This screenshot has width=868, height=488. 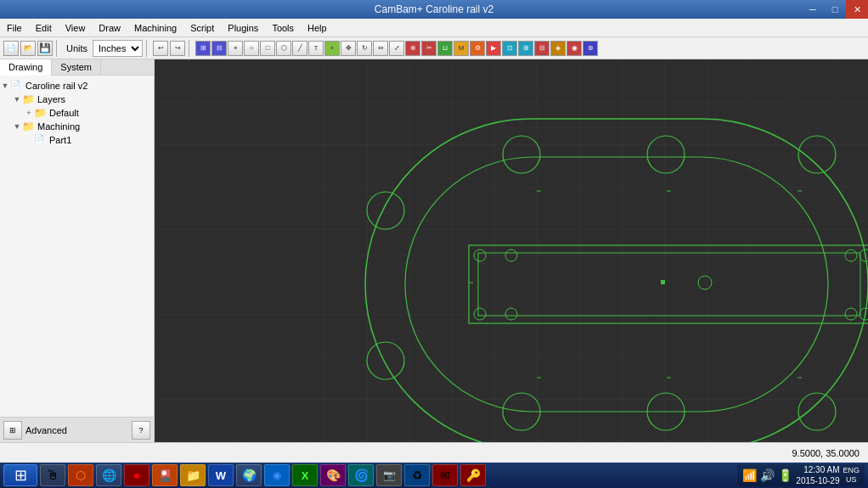 I want to click on tb-circle: ○, so click(x=251, y=48).